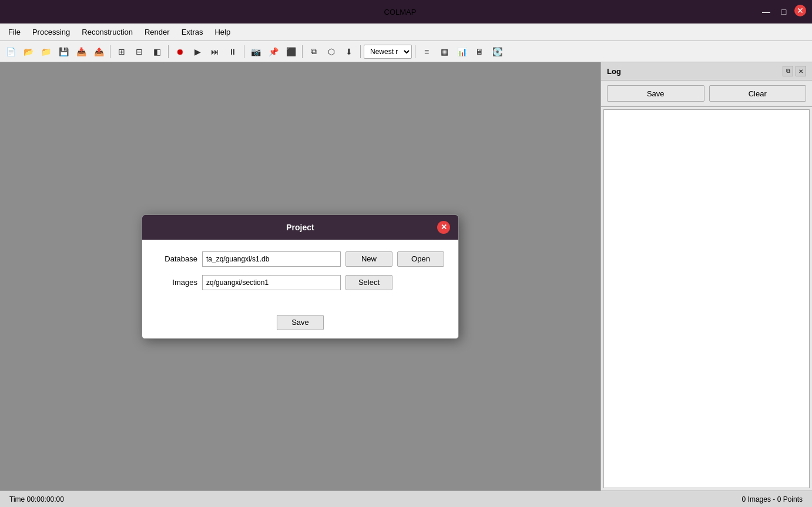 The height and width of the screenshot is (507, 812). Describe the element at coordinates (314, 52) in the screenshot. I see `toolbar-copy: ⧉` at that location.